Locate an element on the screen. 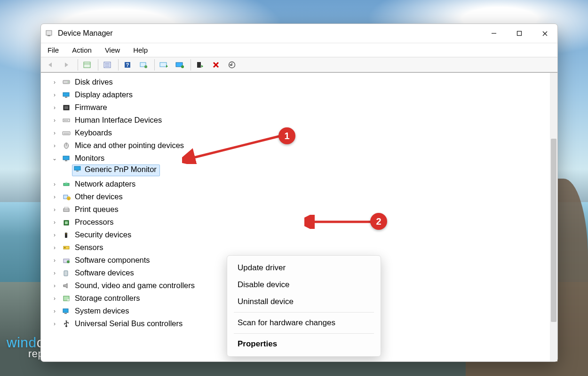 This screenshot has width=588, height=376. tree-node-monitors: ⌄Monitors is located at coordinates (295, 158).